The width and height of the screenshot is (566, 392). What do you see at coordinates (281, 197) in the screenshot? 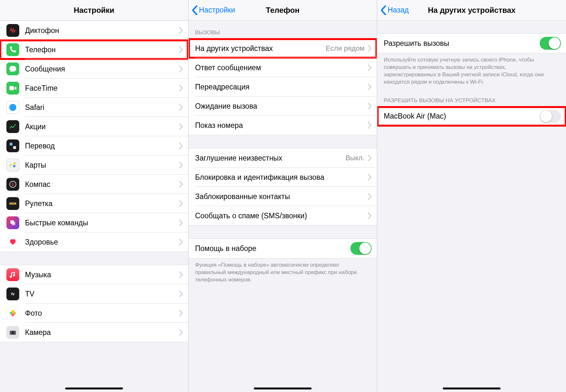
I see `row-label: Заблокированные контакты` at bounding box center [281, 197].